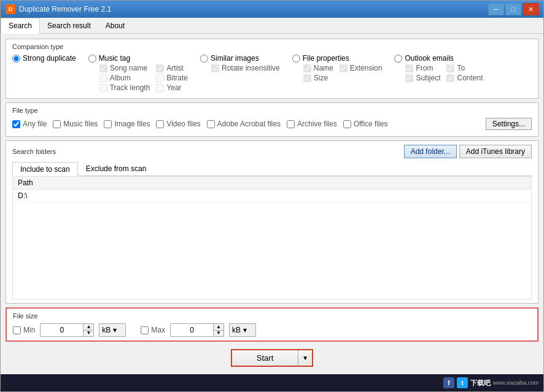 The image size is (544, 392). I want to click on chk-track-length, so click(103, 88).